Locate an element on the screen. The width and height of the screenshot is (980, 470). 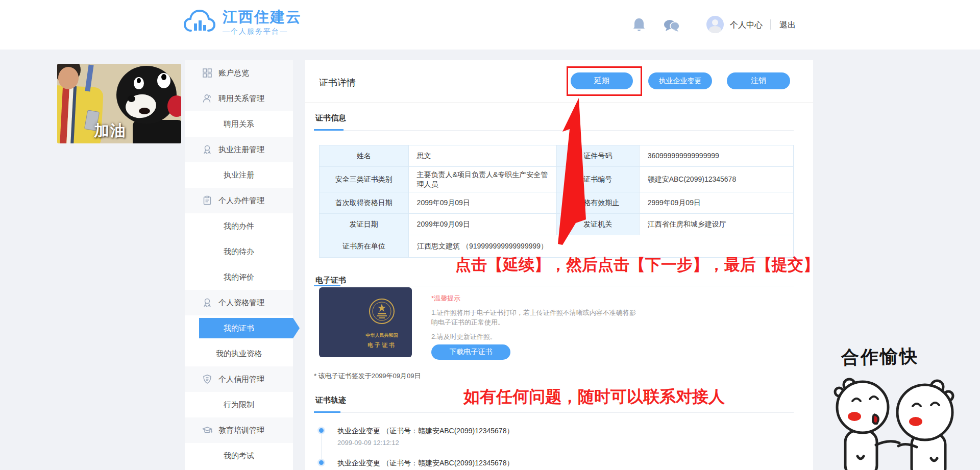
sidebar-nav: 账户总览 聘用关系管理 聘用关系 执业注册管理 执业注册 个人办件管理 我的办件… is located at coordinates (239, 265).